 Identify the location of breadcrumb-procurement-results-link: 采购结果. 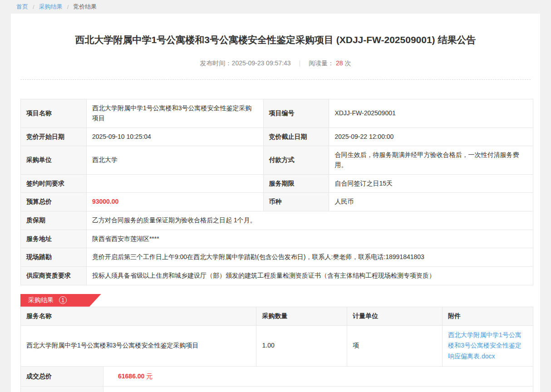
(51, 7).